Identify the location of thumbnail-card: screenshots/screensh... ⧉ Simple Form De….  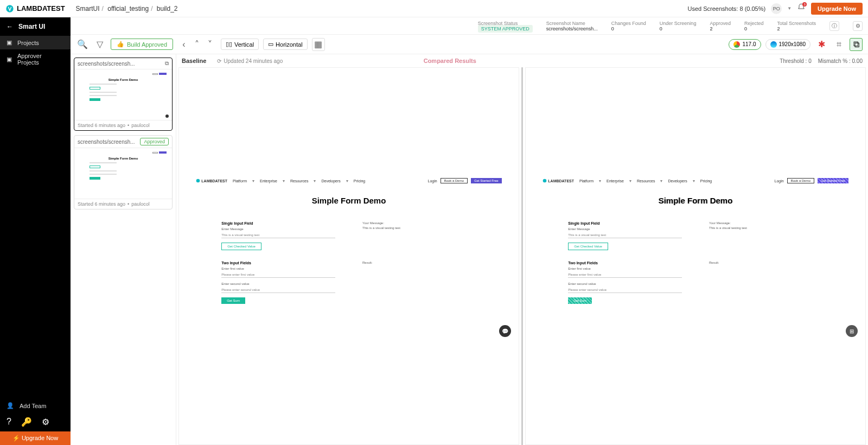
(123, 94).